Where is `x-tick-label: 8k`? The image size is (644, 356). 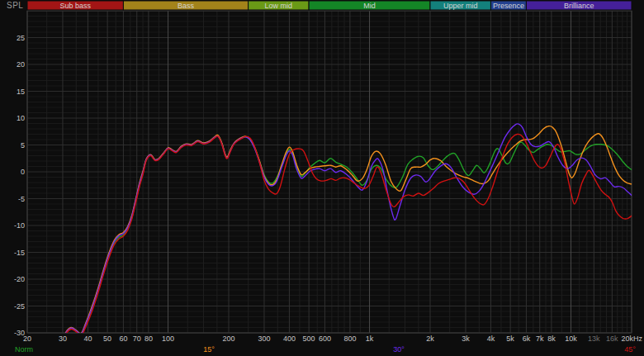
x-tick-label: 8k is located at coordinates (552, 339).